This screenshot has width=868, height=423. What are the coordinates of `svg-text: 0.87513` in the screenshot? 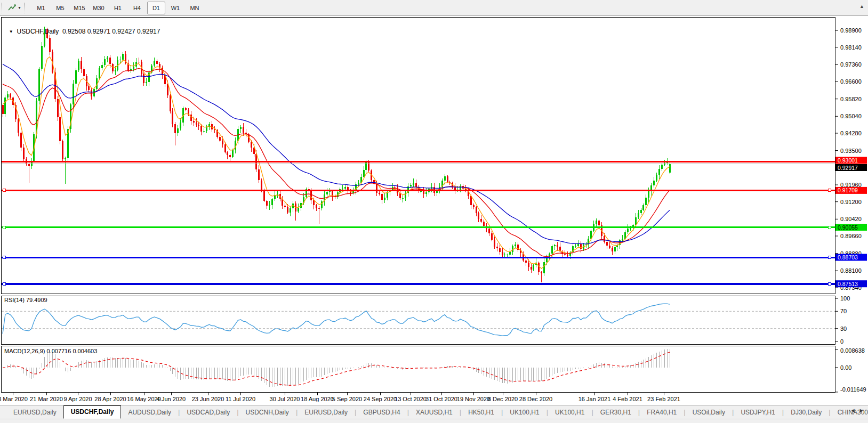 It's located at (848, 284).